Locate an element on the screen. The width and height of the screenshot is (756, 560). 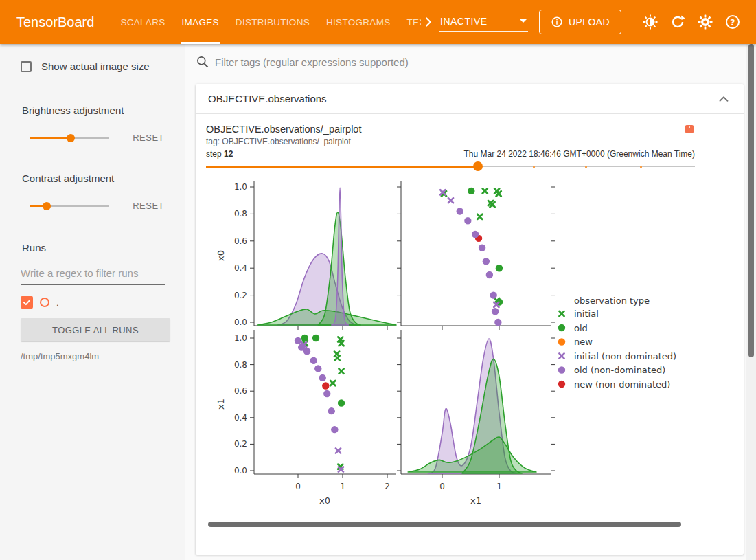
tab-images: IMAGES is located at coordinates (201, 22).